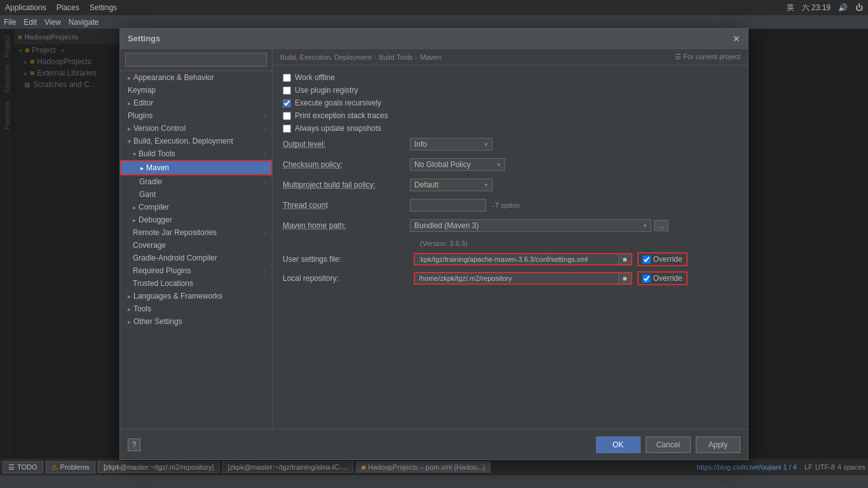 The image size is (868, 488). What do you see at coordinates (266, 182) in the screenshot?
I see `gradle-sync-icon: ↕` at bounding box center [266, 182].